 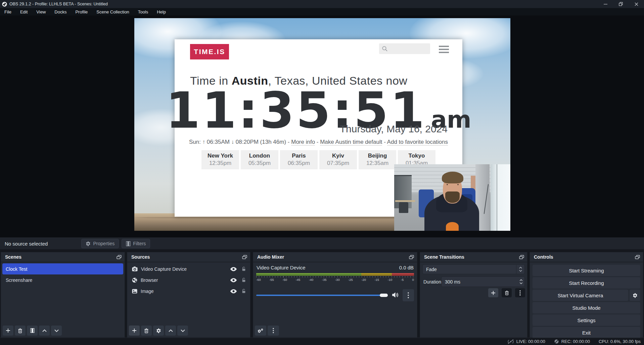 I want to click on volume-slider-handle, so click(x=384, y=295).